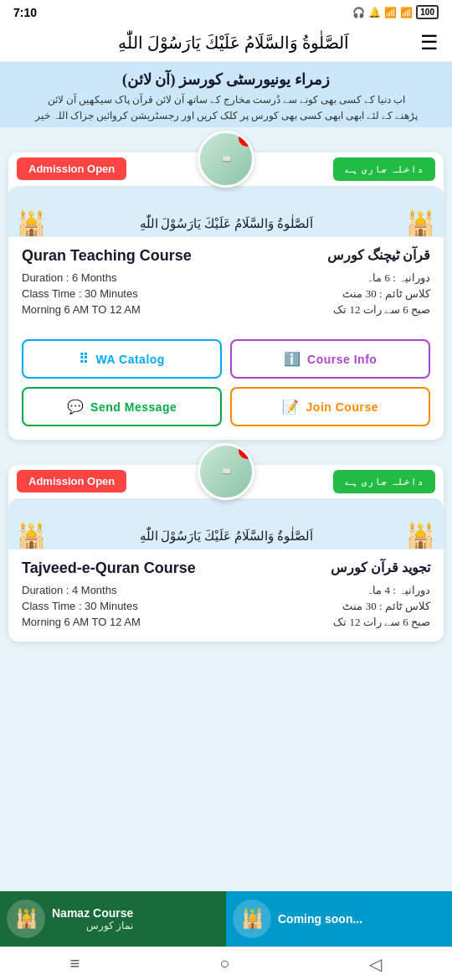 This screenshot has width=452, height=980. Describe the element at coordinates (427, 12) in the screenshot. I see `battery-indicator: 100` at that location.